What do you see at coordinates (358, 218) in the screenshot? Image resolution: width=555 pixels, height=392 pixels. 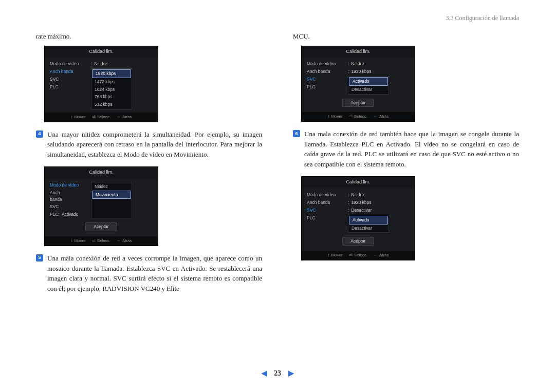 I see `ui-screenshot-plc: Calidad llm. Modo de vídeo:Nitidez Anch …` at bounding box center [358, 218].